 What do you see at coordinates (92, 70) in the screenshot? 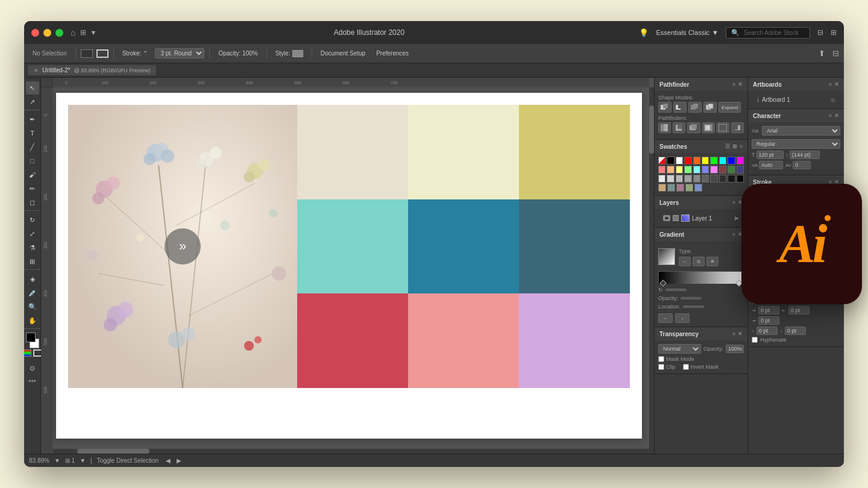
I see `document-tab: ✕ Untitled-2* @ 83.89% (RGB/GPU Preview)` at bounding box center [92, 70].